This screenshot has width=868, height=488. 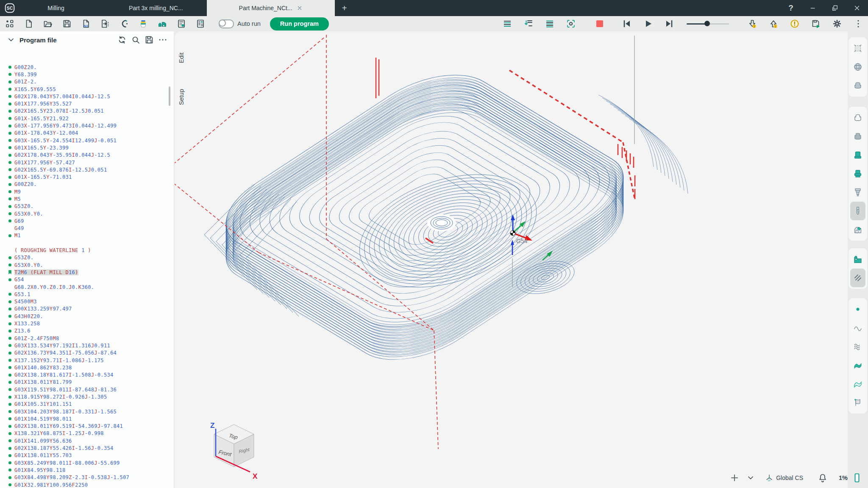 I want to click on gcode-line: G02X138.18Y81.617I-1.508J-0.534, so click(x=87, y=374).